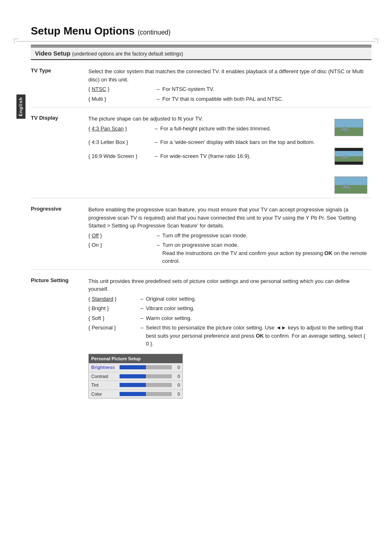 Image resolution: width=392 pixels, height=554 pixels. I want to click on option-val-standard: Original color setting., so click(256, 299).